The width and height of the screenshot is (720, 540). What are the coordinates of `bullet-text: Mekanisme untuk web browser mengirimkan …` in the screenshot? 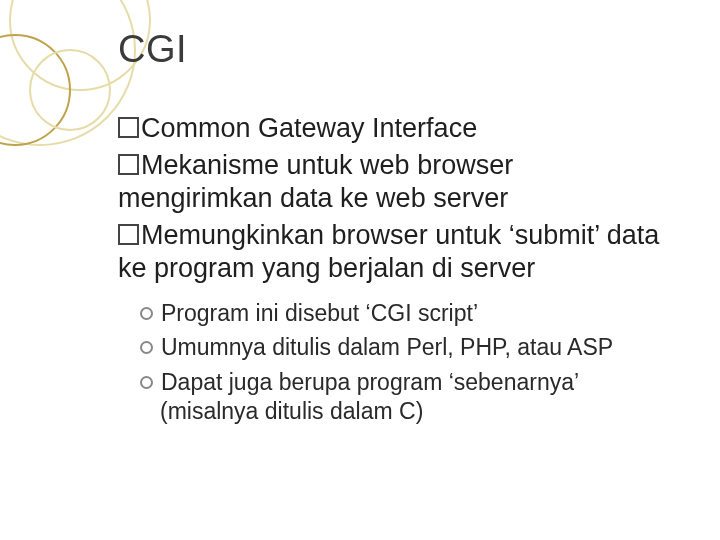 It's located at (316, 182).